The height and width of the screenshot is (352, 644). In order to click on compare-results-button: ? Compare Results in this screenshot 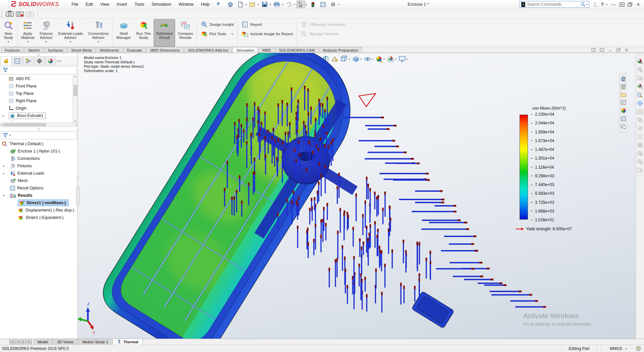, I will do `click(185, 33)`.